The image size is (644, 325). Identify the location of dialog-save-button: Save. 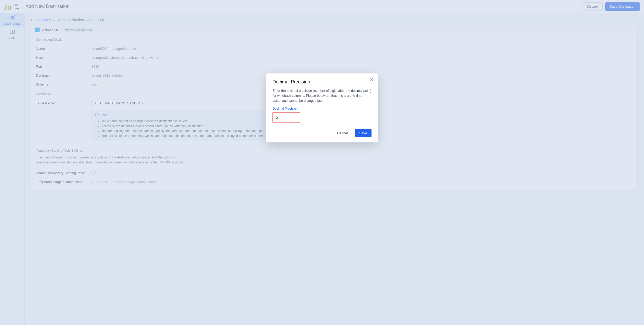
(363, 133).